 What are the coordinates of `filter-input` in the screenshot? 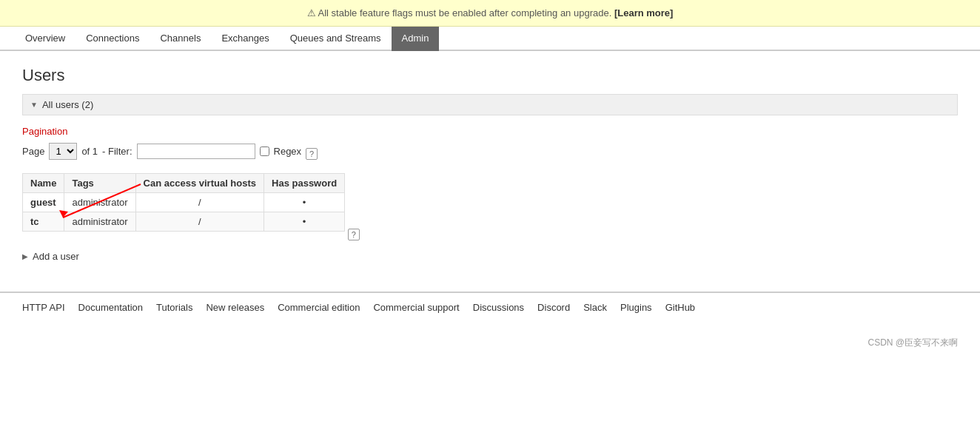 It's located at (196, 151).